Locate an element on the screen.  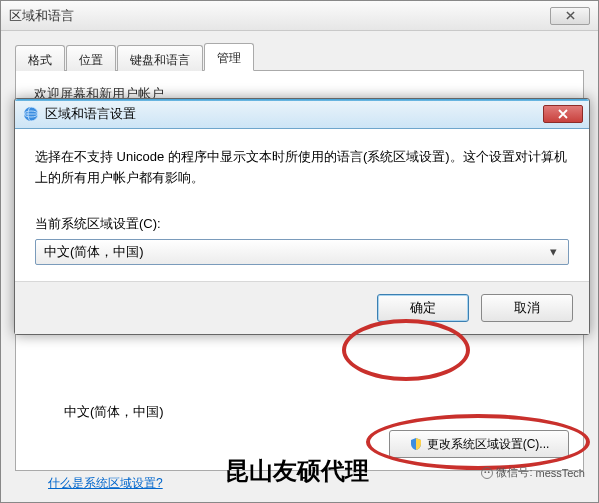
watermark-small: 微信号: messTech is located at coordinates (533, 472).